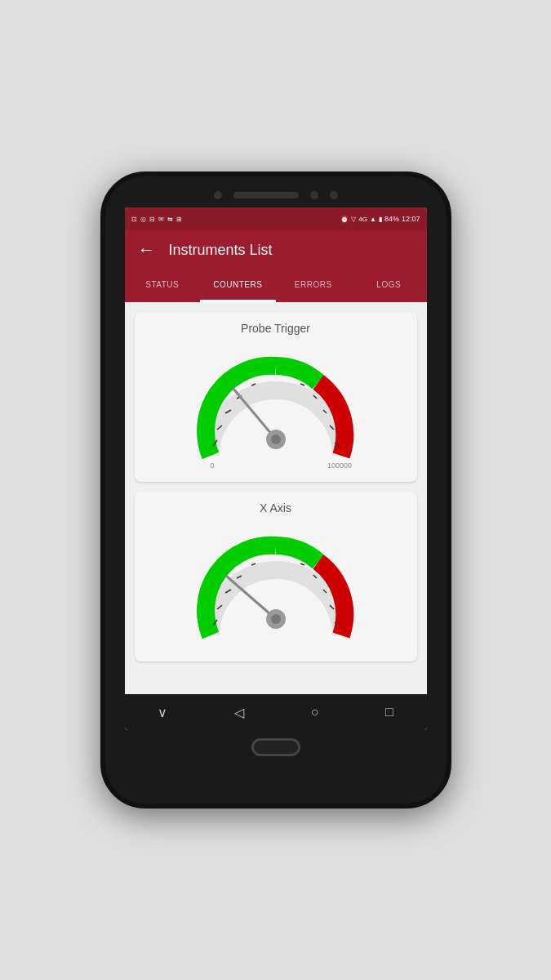 The image size is (551, 980). What do you see at coordinates (344, 219) in the screenshot?
I see `alarm-icon: ⏰` at bounding box center [344, 219].